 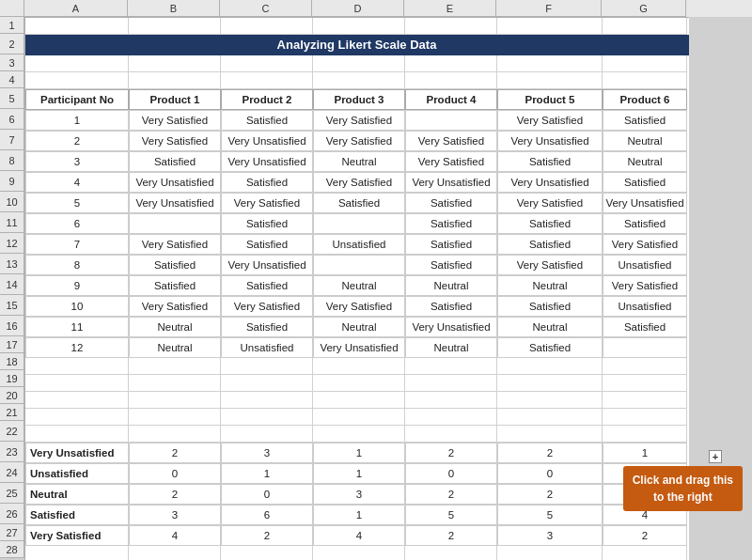 What do you see at coordinates (359, 224) in the screenshot?
I see `cell-p6-prod3` at bounding box center [359, 224].